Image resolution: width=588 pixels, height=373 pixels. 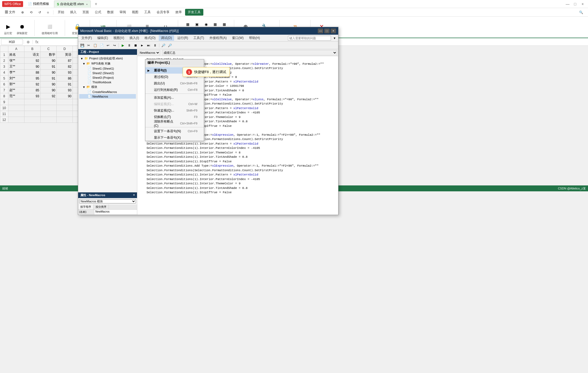 What do you see at coordinates (163, 12) in the screenshot?
I see `menu-vip: 会员专享` at bounding box center [163, 12].